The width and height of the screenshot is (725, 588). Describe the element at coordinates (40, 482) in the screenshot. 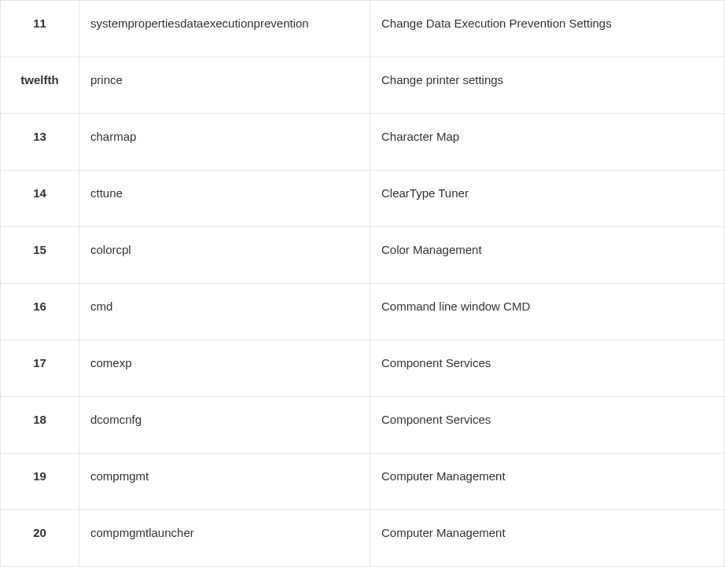

I see `row-index: 19` at that location.